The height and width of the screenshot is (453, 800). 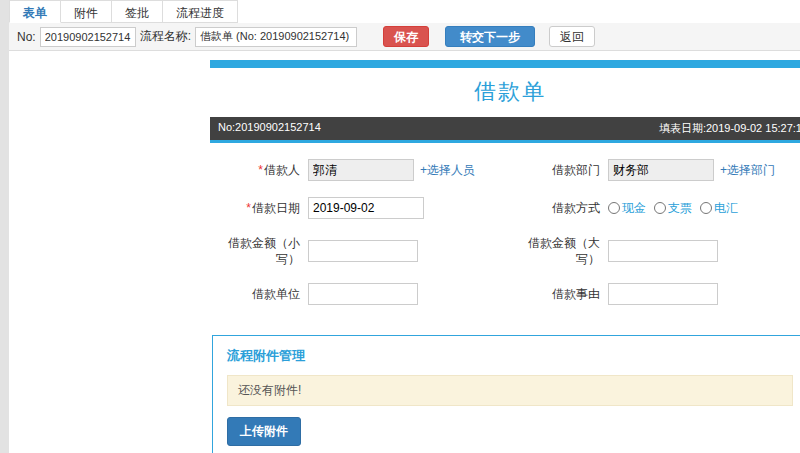 What do you see at coordinates (673, 208) in the screenshot?
I see `loan-method-options: 现金 支票 电汇` at bounding box center [673, 208].